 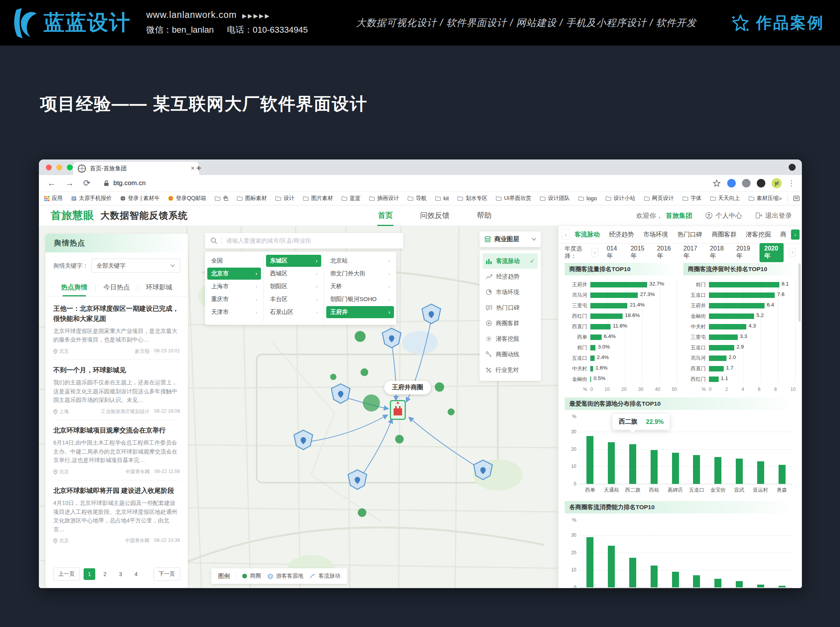 I want to click on layer-item-潜客挖掘: 潜客挖掘, so click(x=510, y=339).